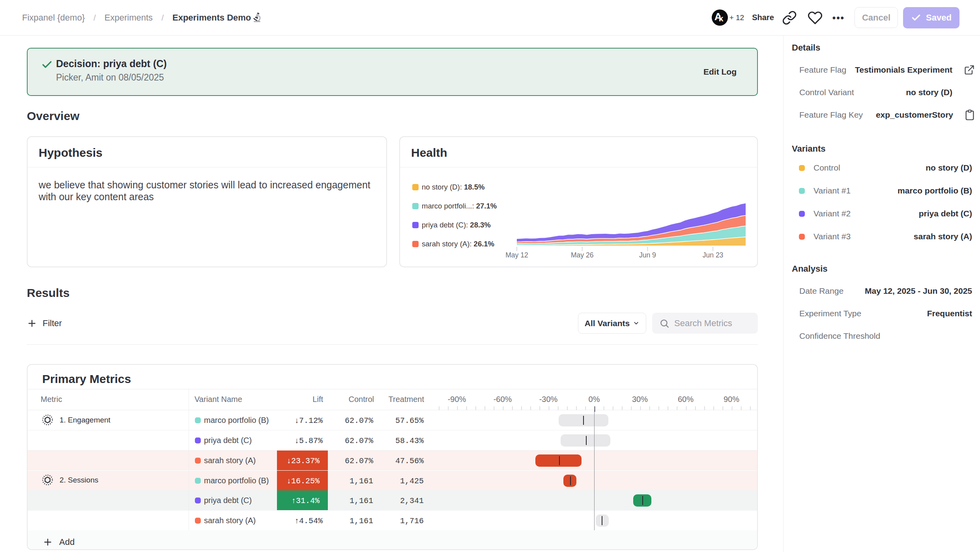 Image resolution: width=980 pixels, height=552 pixels. Describe the element at coordinates (648, 255) in the screenshot. I see `svg-text: Jun 9` at that location.